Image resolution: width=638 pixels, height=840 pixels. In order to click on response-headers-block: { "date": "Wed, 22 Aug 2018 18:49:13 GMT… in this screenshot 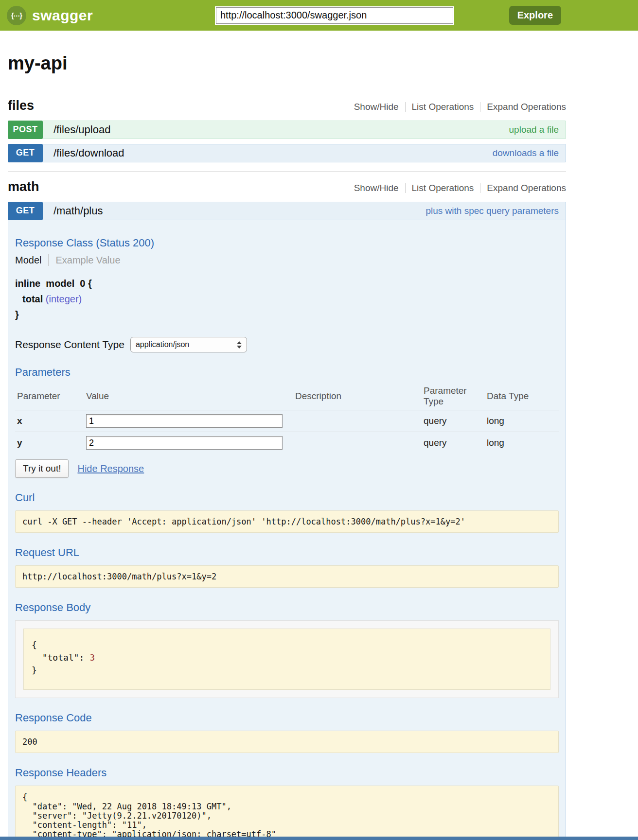, I will do `click(287, 813)`.